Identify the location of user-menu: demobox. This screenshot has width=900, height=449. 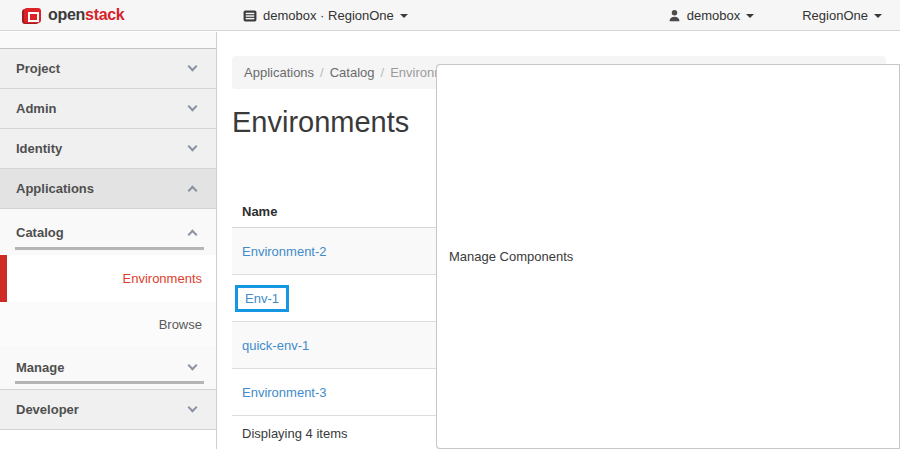
(711, 16).